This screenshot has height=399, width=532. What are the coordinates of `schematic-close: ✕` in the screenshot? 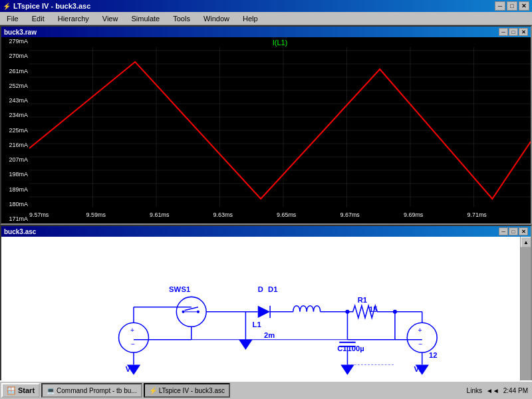 It's located at (523, 231).